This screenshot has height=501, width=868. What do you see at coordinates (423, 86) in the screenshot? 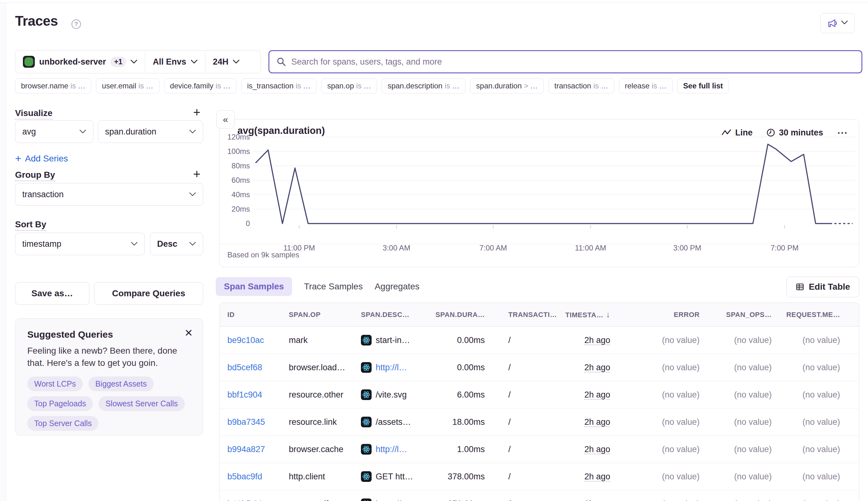
I see `filter-chip: span.descriptionis...` at bounding box center [423, 86].